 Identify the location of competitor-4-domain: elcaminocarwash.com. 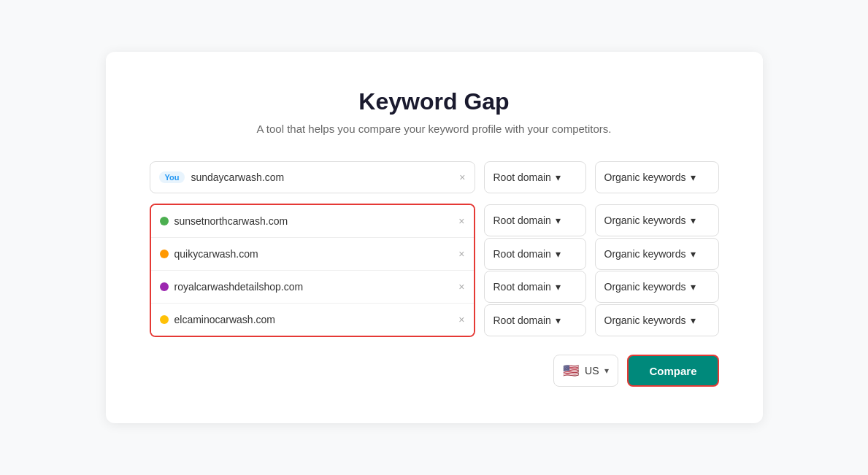
(314, 320).